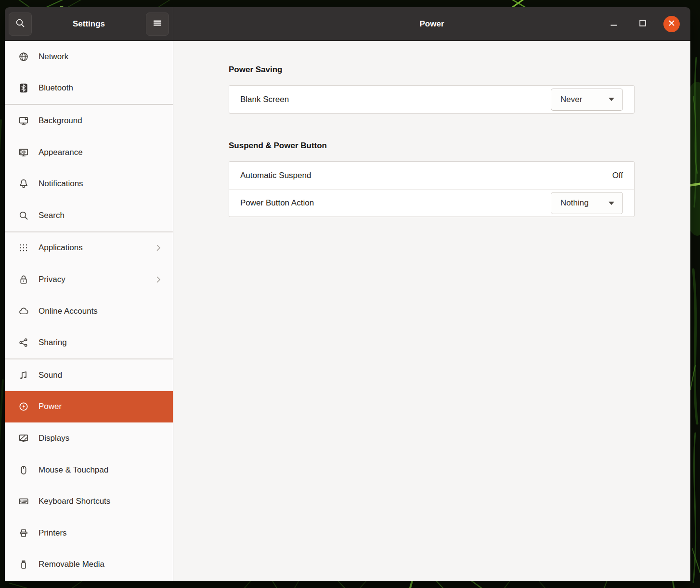 The height and width of the screenshot is (588, 700). I want to click on mouse-icon, so click(24, 470).